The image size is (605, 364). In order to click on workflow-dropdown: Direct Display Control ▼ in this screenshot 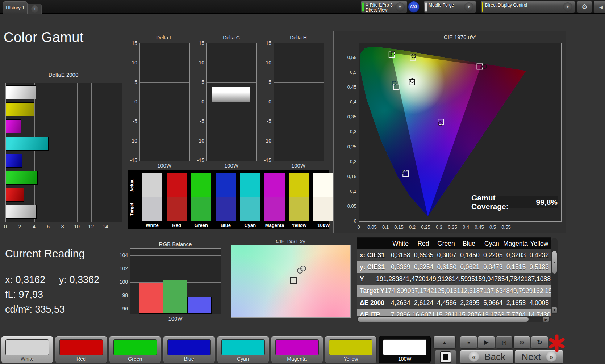, I will do `click(527, 7)`.